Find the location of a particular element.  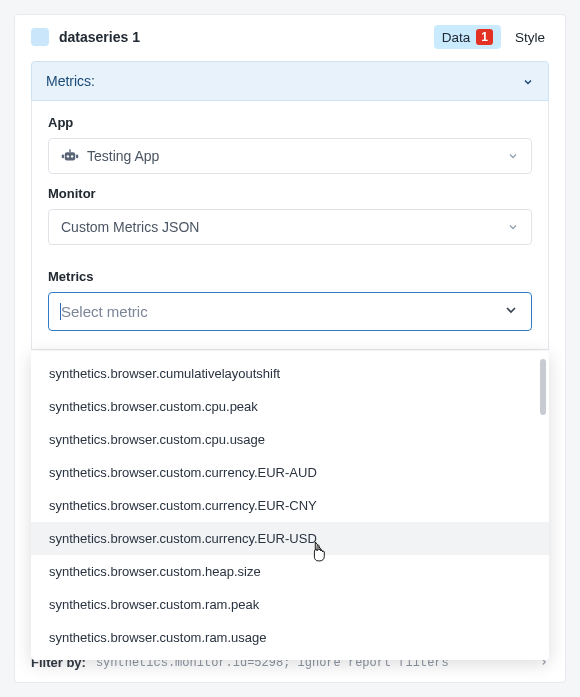

dropdown-item: synthetics.browser.custom.currency.EUR-A… is located at coordinates (290, 472).